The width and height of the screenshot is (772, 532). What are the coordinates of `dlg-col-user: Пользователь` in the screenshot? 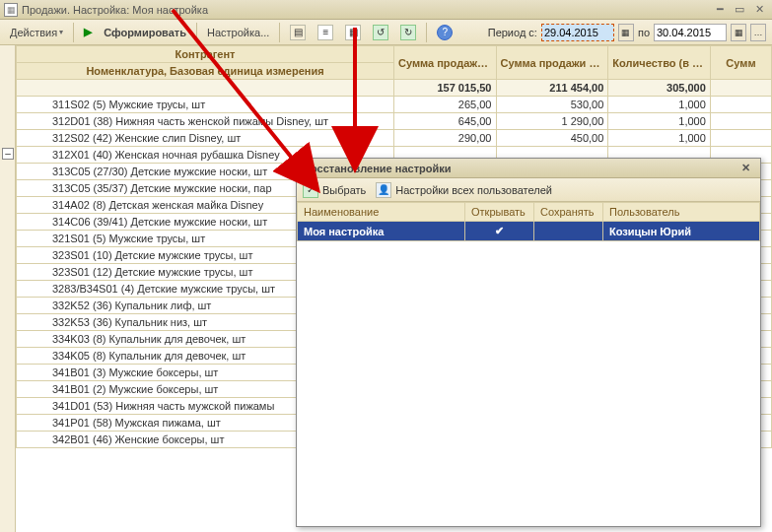 It's located at (682, 213).